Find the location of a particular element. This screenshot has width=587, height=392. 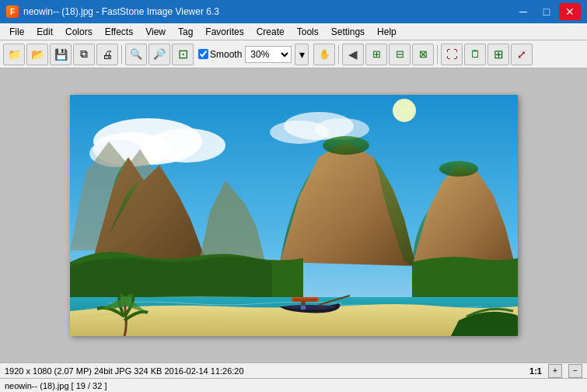

chevron-down-icon: ▾ is located at coordinates (302, 54).